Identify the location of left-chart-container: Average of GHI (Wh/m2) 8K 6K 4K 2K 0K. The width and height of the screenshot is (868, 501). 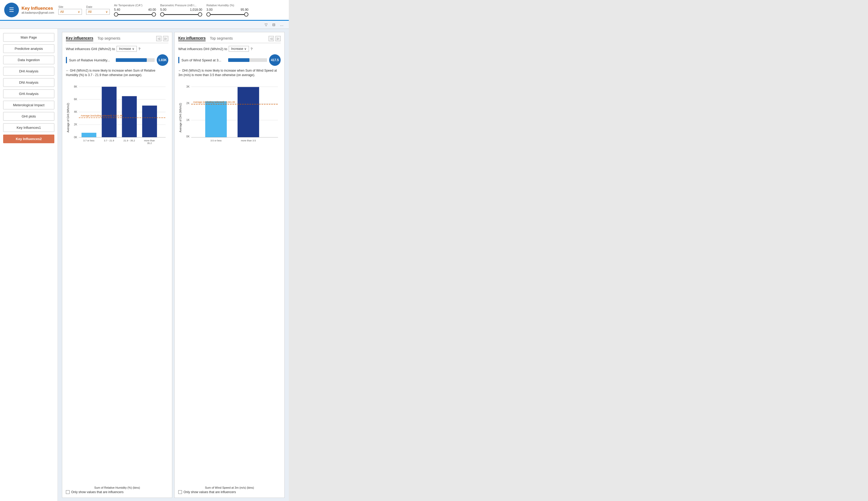
(117, 287).